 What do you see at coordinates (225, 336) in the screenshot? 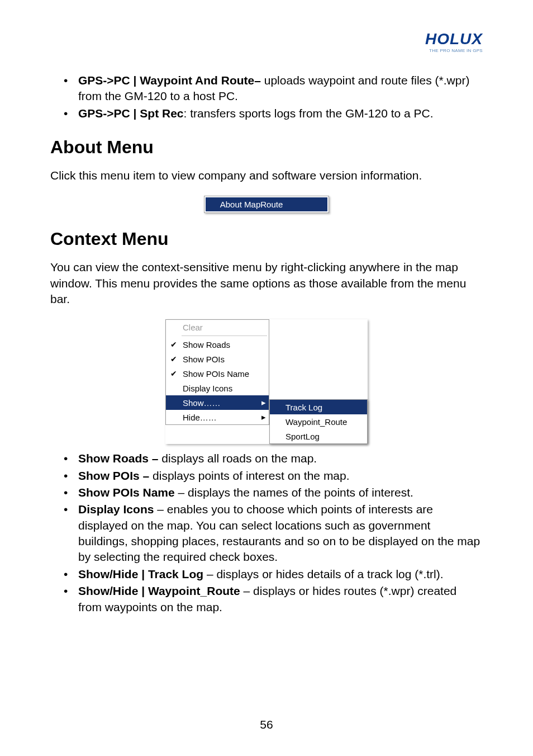
I see `menu-separator` at bounding box center [225, 336].